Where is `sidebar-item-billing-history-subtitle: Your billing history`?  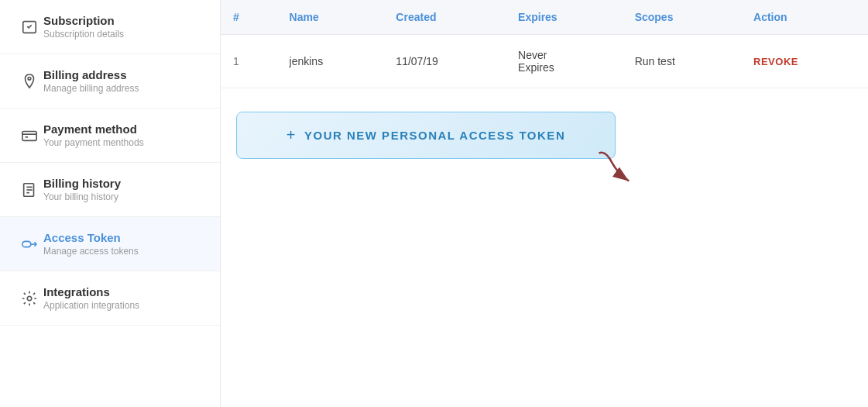
sidebar-item-billing-history-subtitle: Your billing history is located at coordinates (82, 197).